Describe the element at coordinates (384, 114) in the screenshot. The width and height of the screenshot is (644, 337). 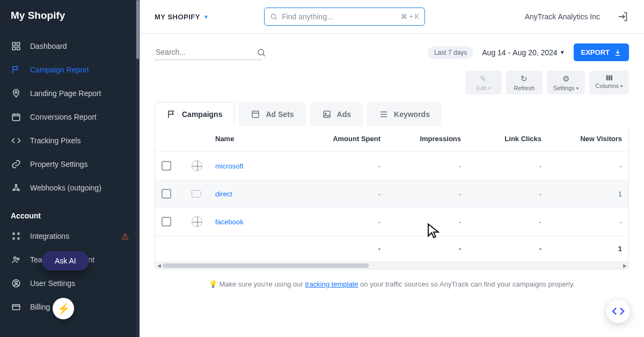
I see `list-icon` at that location.